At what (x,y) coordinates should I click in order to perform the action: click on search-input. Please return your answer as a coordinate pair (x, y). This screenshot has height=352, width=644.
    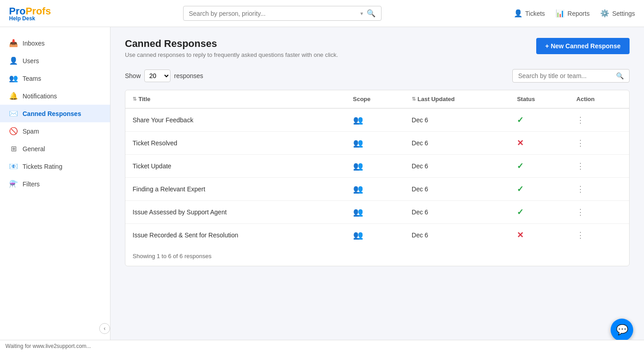
    Looking at the image, I should click on (275, 14).